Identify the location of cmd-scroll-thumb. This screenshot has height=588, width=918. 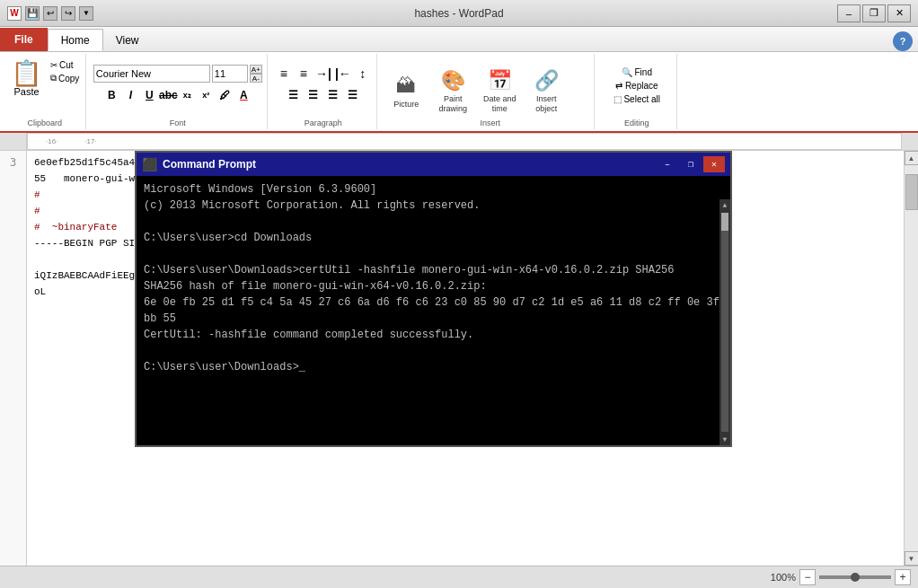
(725, 222).